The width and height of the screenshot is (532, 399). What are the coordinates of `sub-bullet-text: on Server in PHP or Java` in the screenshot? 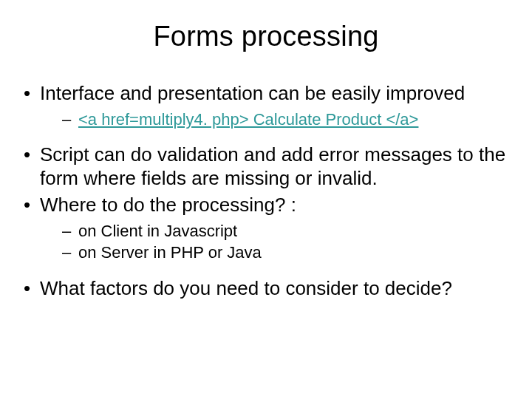 It's located at (170, 253).